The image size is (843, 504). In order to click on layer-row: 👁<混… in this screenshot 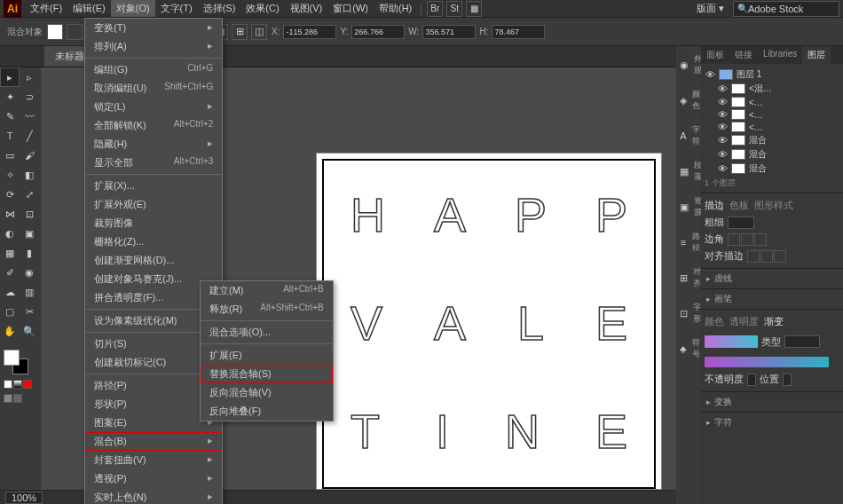, I will do `click(772, 89)`.